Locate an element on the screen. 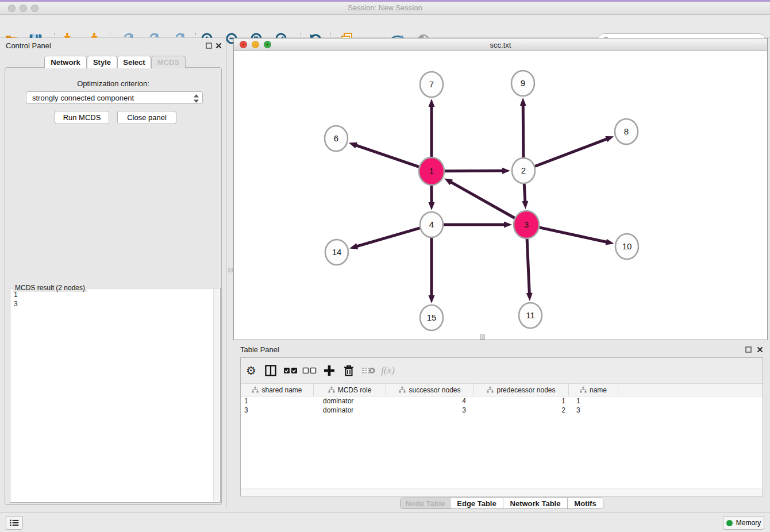 The width and height of the screenshot is (770, 532). graph-node-14: 14 is located at coordinates (337, 252).